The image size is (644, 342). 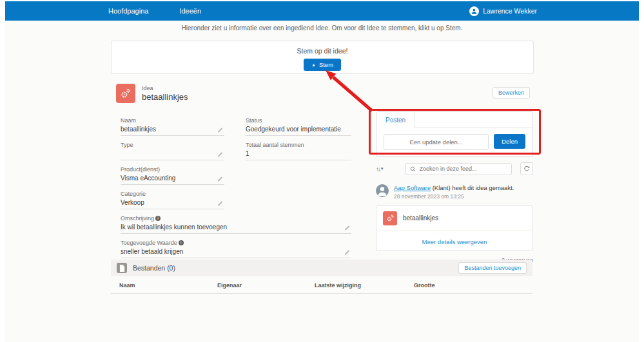 What do you see at coordinates (236, 224) in the screenshot?
I see `field-omschrijving: Omschrijvingi Ik wil betaallinkjes kunne…` at bounding box center [236, 224].